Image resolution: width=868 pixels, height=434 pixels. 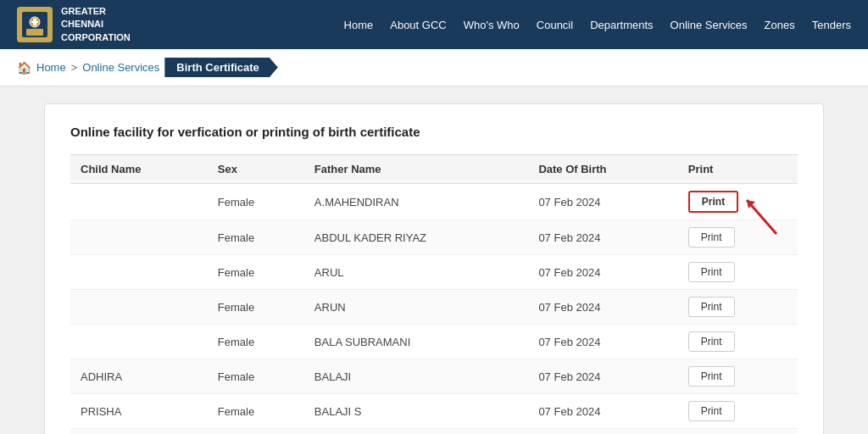 I want to click on breadcrumb-active-item: Birth Certificate, so click(x=221, y=68).